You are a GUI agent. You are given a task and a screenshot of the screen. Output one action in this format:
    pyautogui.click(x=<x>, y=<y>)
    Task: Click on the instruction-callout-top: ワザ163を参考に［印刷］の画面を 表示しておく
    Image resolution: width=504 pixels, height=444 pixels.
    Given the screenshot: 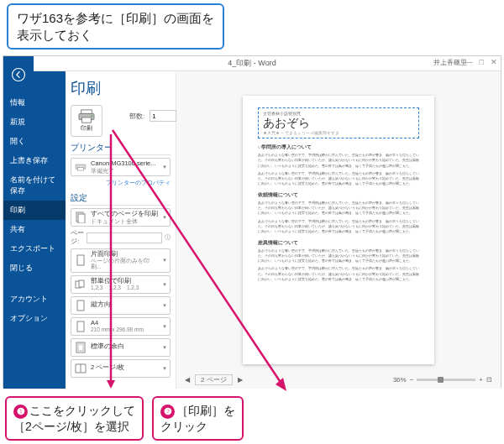 What is the action you would take?
    pyautogui.click(x=116, y=27)
    